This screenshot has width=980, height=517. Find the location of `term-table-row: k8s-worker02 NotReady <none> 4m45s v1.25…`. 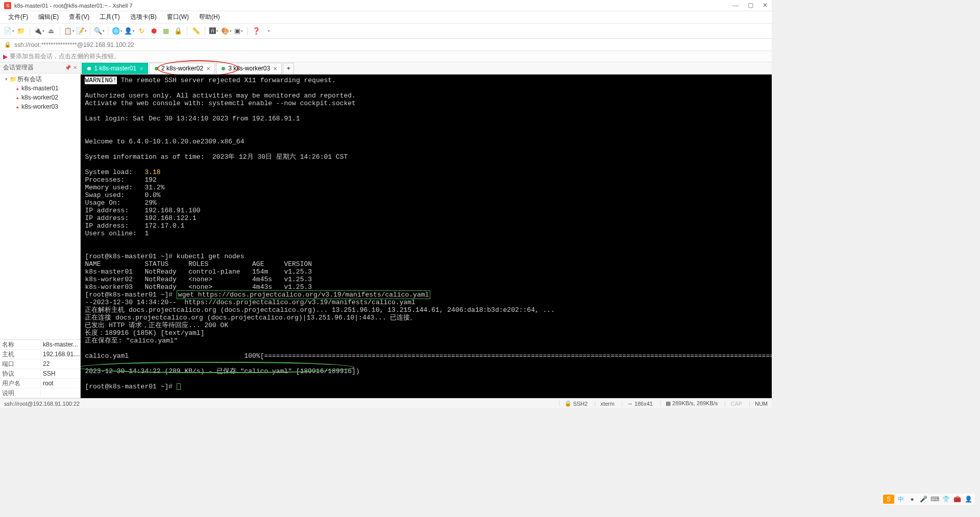

term-table-row: k8s-worker02 NotReady <none> 4m45s v1.25… is located at coordinates (198, 280).